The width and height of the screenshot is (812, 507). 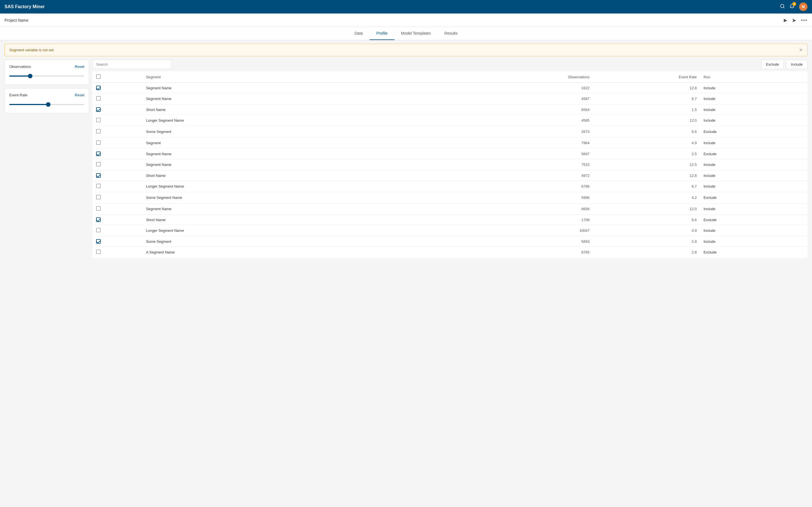 What do you see at coordinates (99, 120) in the screenshot?
I see `row-3-checkbox` at bounding box center [99, 120].